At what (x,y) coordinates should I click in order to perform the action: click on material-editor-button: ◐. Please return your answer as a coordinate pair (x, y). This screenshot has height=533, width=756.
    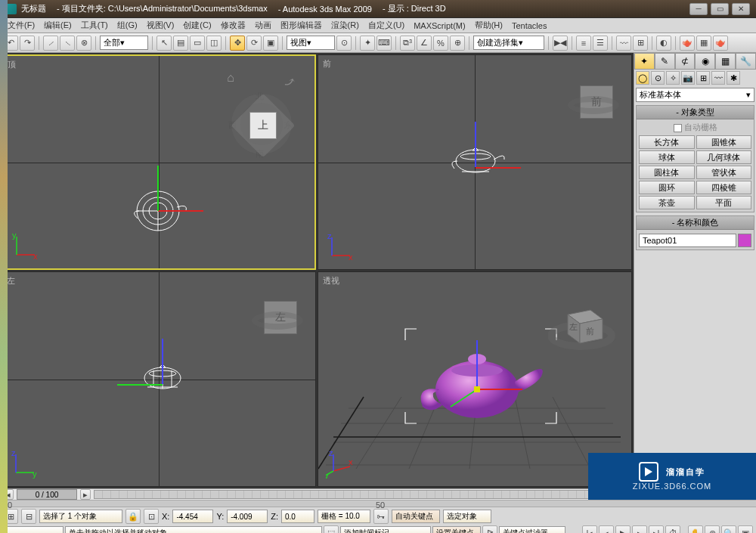
    Looking at the image, I should click on (664, 43).